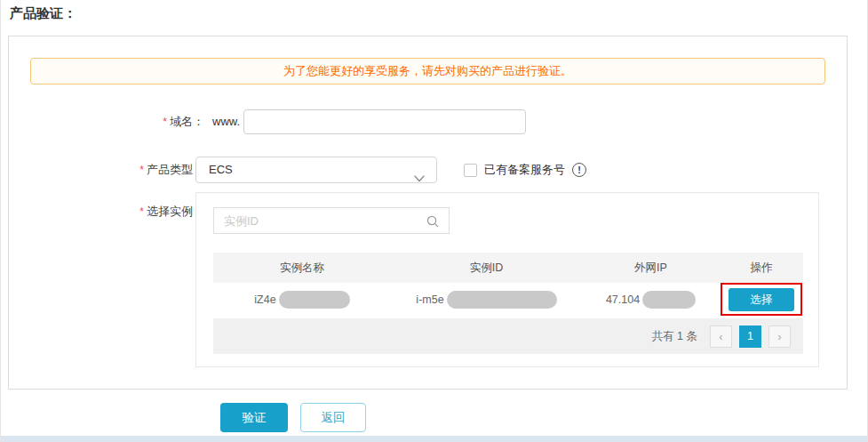 The width and height of the screenshot is (868, 442). Describe the element at coordinates (471, 171) in the screenshot. I see `filing-service-checkbox` at that location.